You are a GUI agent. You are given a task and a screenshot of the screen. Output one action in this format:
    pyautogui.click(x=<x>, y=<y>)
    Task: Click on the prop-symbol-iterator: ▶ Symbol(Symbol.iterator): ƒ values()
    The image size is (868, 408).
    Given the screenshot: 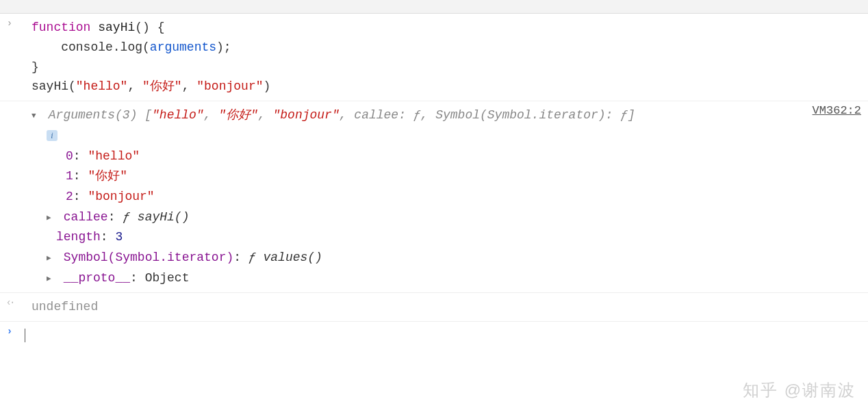 What is the action you would take?
    pyautogui.click(x=448, y=258)
    